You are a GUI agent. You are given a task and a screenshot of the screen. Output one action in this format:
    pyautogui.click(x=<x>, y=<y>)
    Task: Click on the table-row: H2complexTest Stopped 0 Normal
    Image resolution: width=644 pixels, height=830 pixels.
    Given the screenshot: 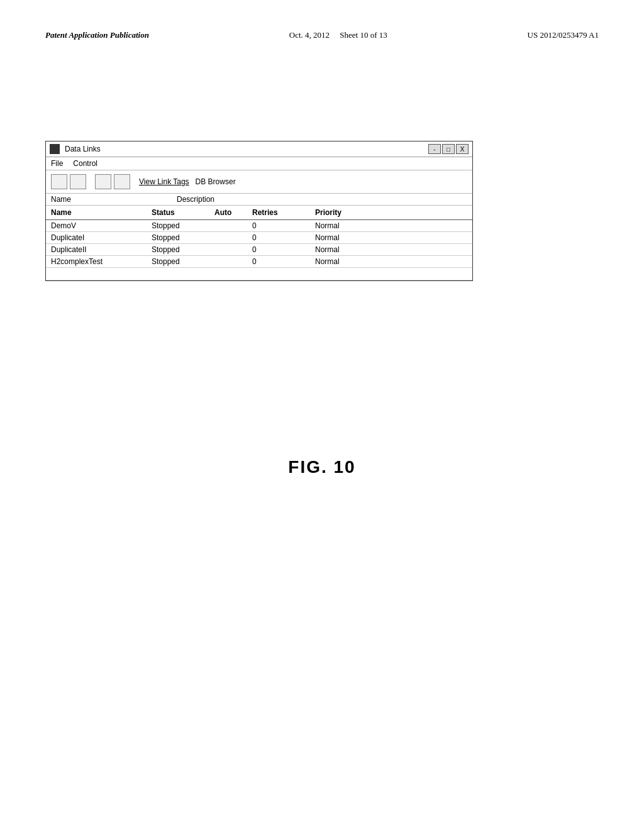 What is the action you would take?
    pyautogui.click(x=259, y=262)
    